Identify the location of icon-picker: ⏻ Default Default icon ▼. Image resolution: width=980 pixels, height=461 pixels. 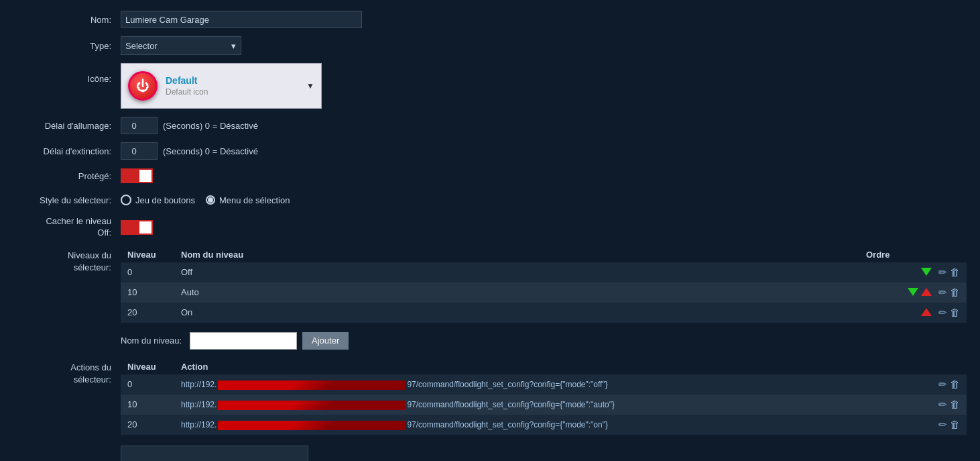
(221, 86).